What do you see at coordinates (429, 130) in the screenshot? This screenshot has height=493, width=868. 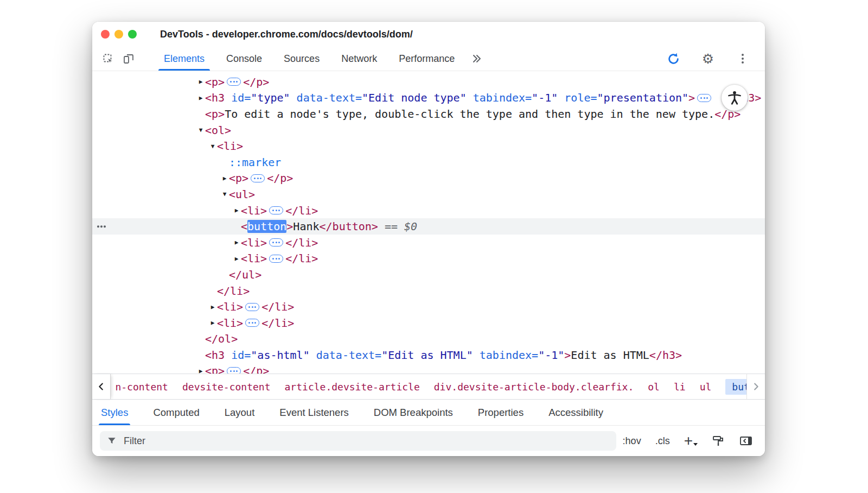 I see `dom-tree-row: ▼<ol>` at bounding box center [429, 130].